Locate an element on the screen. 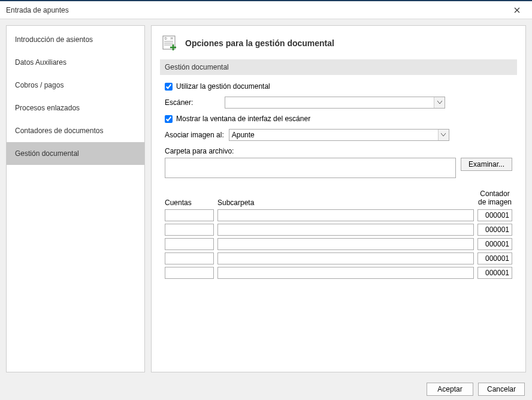  use-doc-mgmt-row: Utilizar la gestión documental is located at coordinates (338, 86).